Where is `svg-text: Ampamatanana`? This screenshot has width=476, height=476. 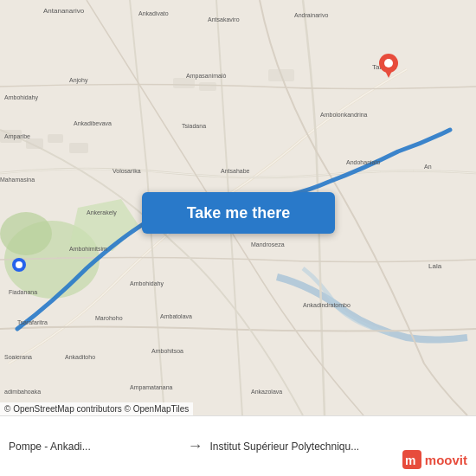
svg-text: Ampamatanana is located at coordinates (151, 388).